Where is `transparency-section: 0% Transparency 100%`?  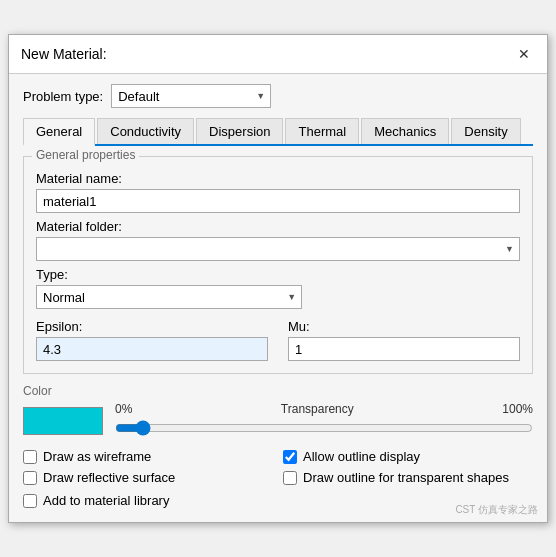
transparency-section: 0% Transparency 100% is located at coordinates (324, 420).